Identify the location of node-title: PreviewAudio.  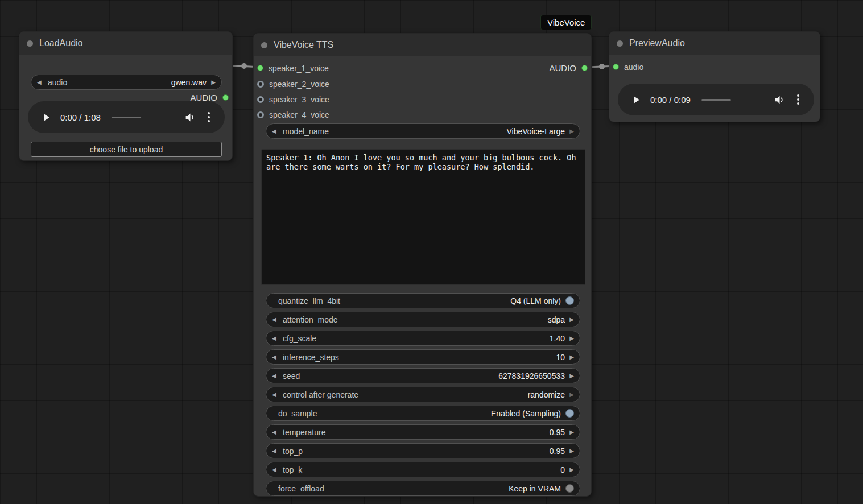
(657, 43).